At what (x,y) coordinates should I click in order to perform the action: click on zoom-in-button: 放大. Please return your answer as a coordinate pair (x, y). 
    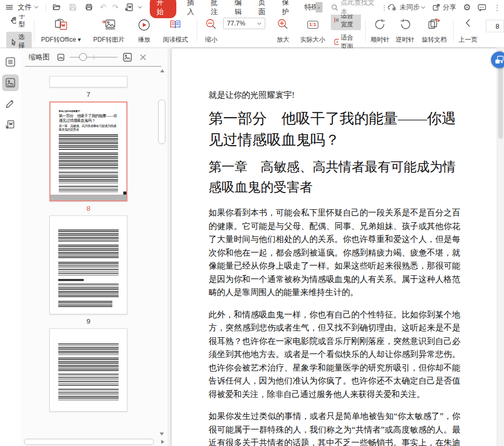
    Looking at the image, I should click on (283, 31).